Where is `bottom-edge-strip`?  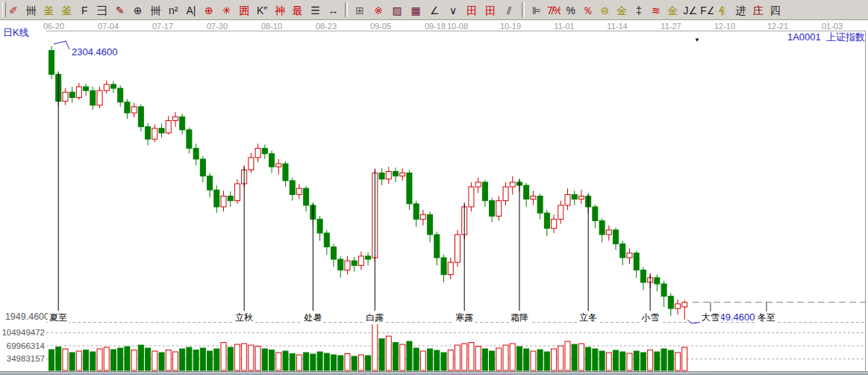
bottom-edge-strip is located at coordinates (434, 374).